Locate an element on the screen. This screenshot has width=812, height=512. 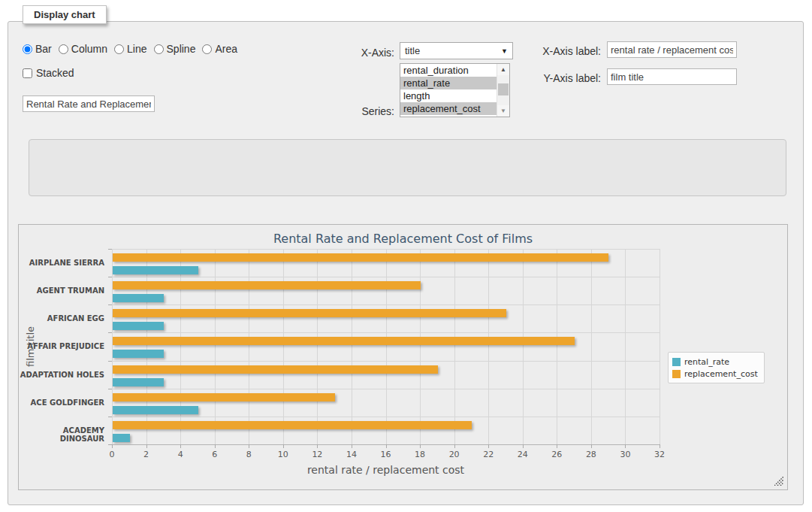
chart-type-option-column: Column is located at coordinates (83, 49).